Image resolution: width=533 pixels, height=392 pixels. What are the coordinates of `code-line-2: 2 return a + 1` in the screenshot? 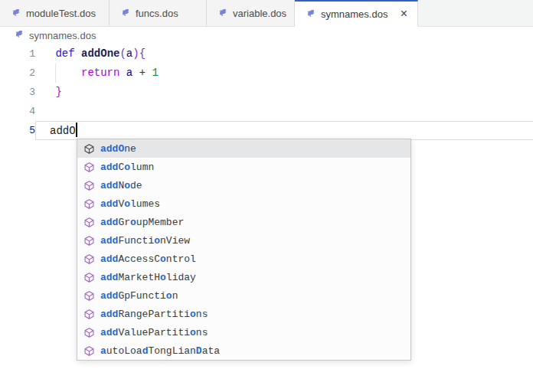 It's located at (266, 74).